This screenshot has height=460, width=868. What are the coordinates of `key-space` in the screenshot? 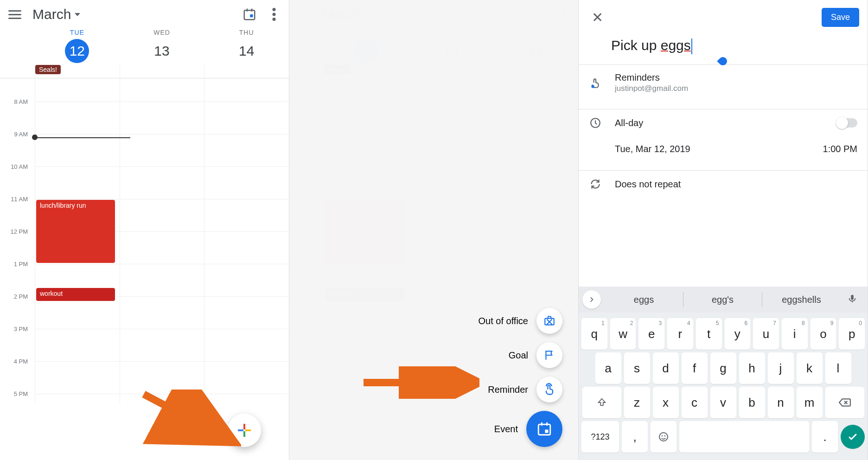 It's located at (744, 437).